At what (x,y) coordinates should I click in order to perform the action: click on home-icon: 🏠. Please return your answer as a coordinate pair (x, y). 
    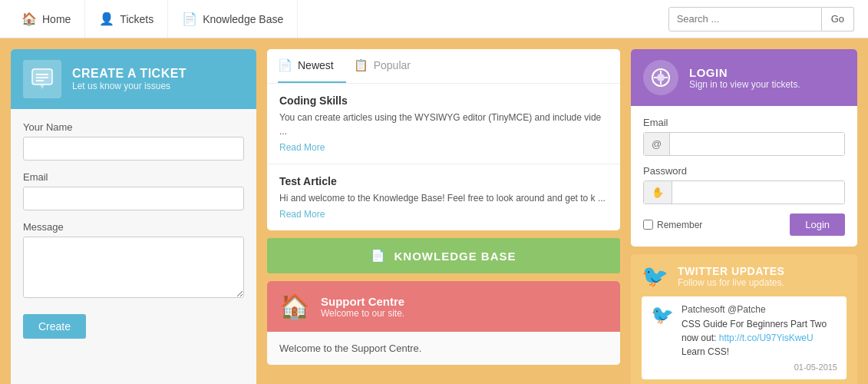
    Looking at the image, I should click on (29, 18).